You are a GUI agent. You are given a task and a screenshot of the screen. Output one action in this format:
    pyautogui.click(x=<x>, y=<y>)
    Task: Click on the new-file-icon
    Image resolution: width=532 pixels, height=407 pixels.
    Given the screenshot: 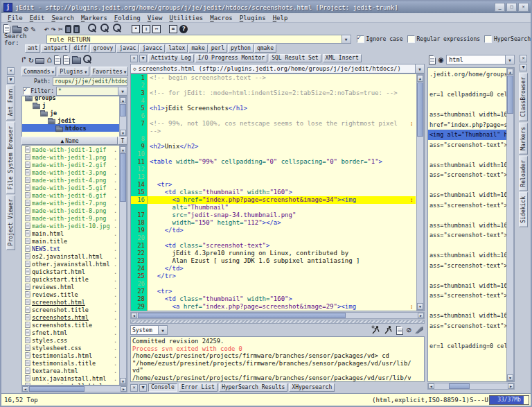 What is the action you would take?
    pyautogui.click(x=66, y=60)
    